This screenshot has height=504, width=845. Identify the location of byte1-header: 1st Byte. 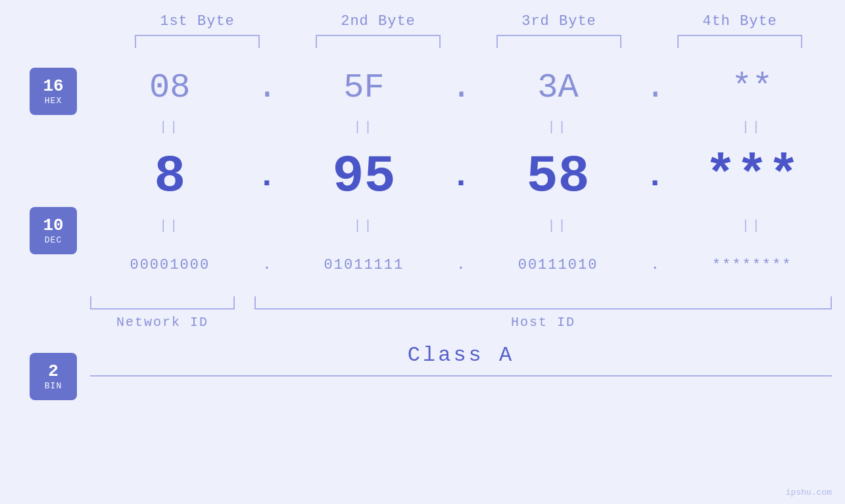
(197, 21).